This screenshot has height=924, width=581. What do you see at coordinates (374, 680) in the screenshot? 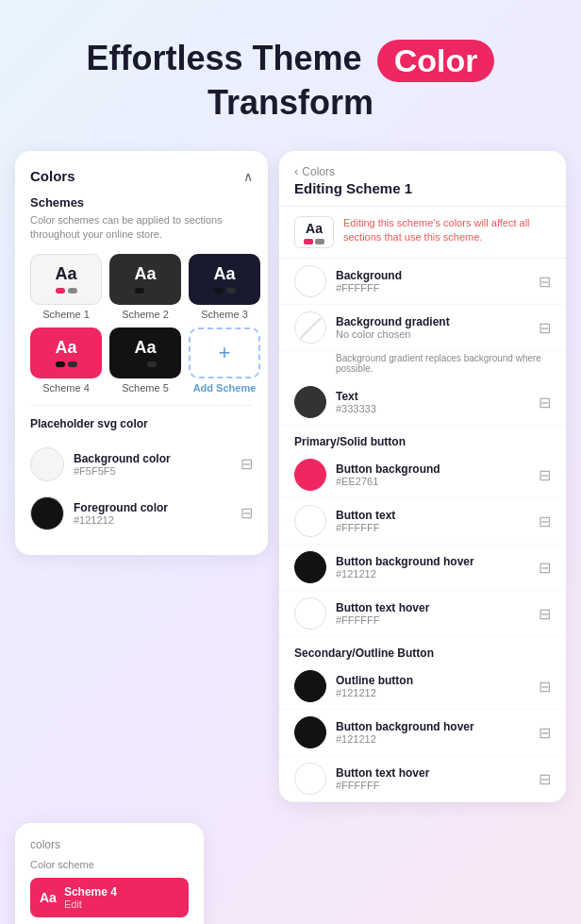
I see `rp-outline-label: Outline button` at bounding box center [374, 680].